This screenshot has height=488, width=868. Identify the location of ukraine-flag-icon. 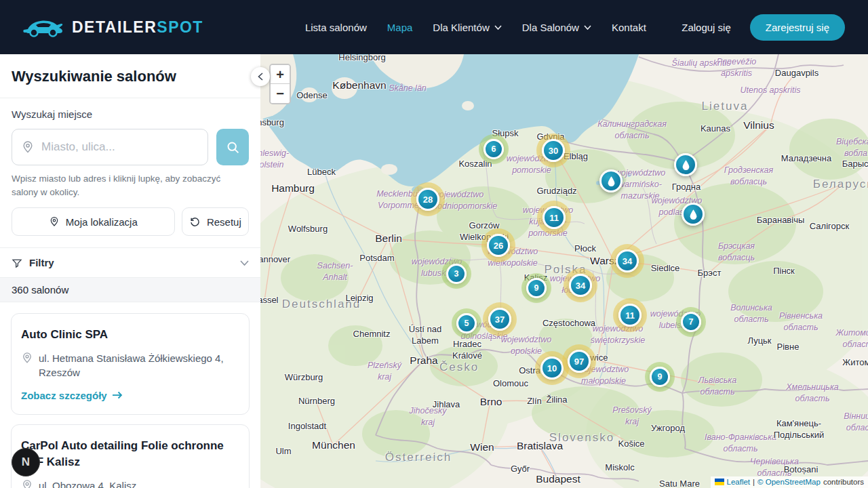
(719, 482).